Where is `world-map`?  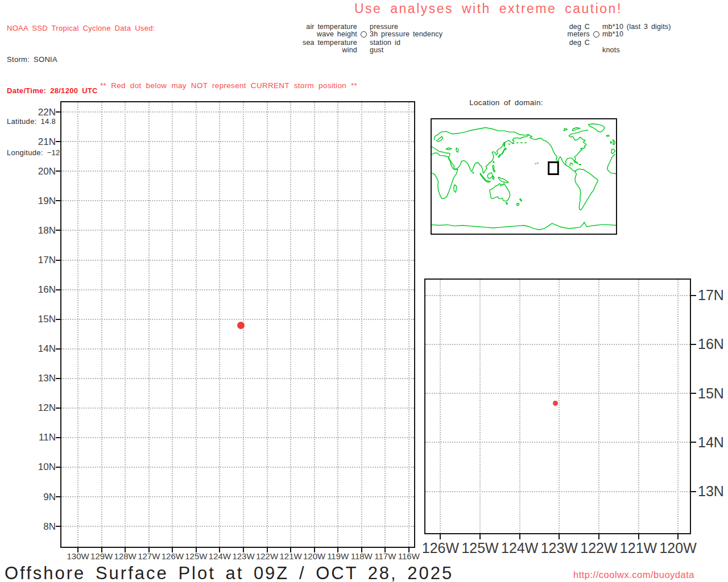
world-map is located at coordinates (524, 176).